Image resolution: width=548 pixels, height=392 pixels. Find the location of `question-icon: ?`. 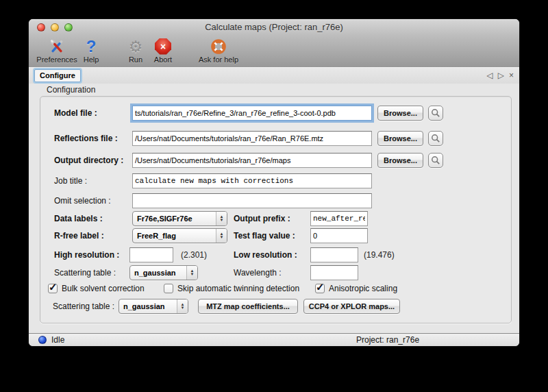

question-icon: ? is located at coordinates (92, 47).